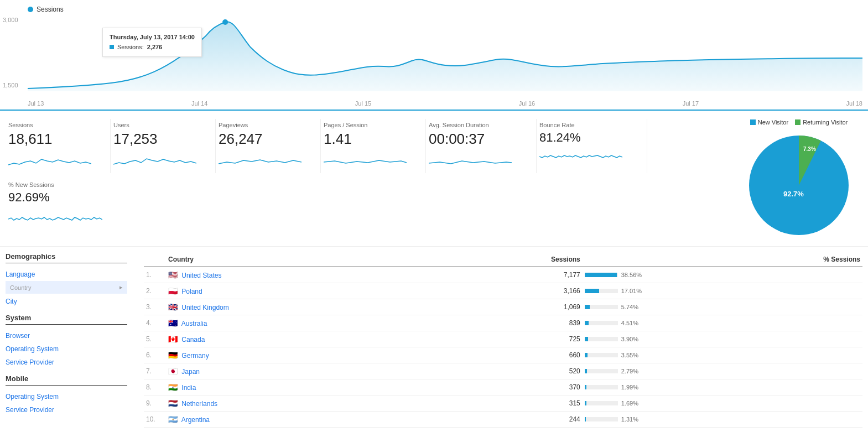  Describe the element at coordinates (503, 260) in the screenshot. I see `table-header-row: Country Sessions % Sessions` at that location.